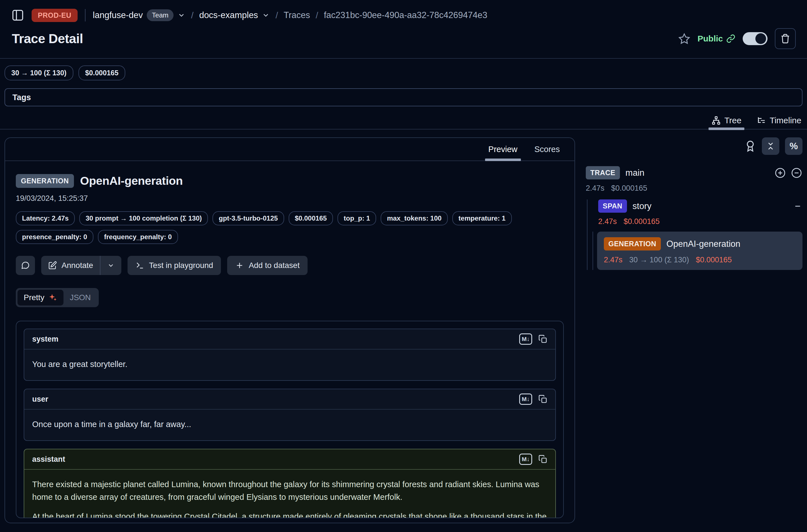 The width and height of the screenshot is (807, 532). What do you see at coordinates (53, 298) in the screenshot?
I see `sparkles-icon` at bounding box center [53, 298].